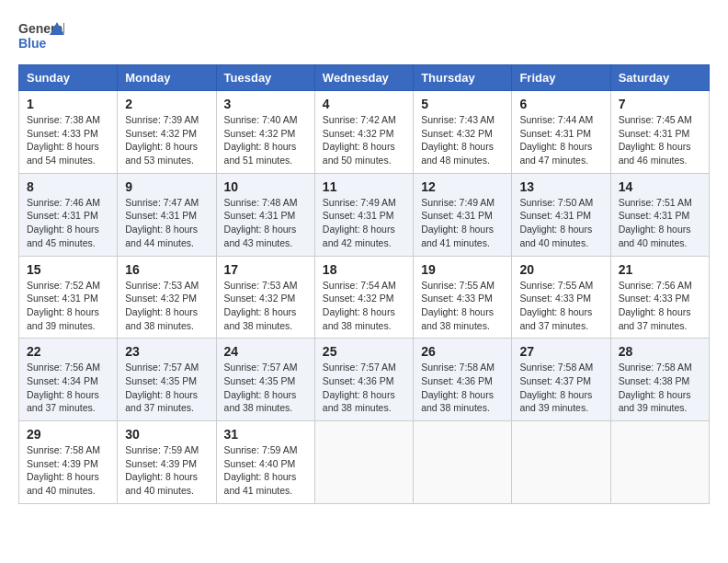 Image resolution: width=728 pixels, height=563 pixels. I want to click on calendar-header-saturday: Saturday, so click(660, 78).